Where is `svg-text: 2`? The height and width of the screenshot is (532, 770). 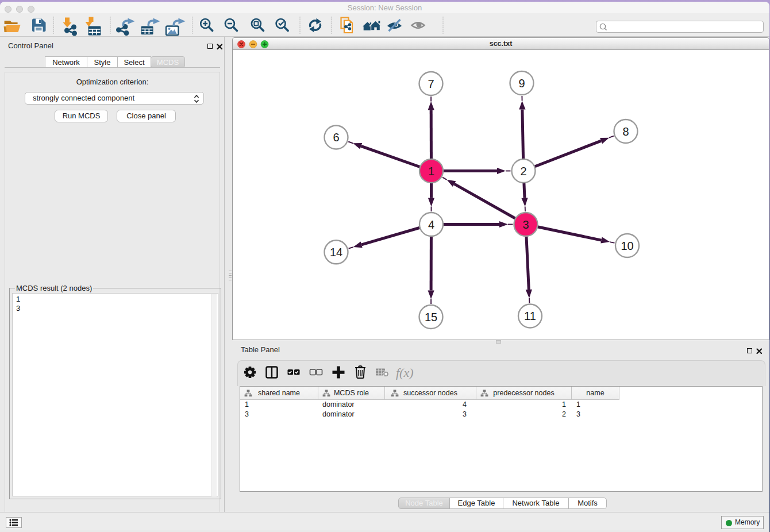
svg-text: 2 is located at coordinates (523, 171).